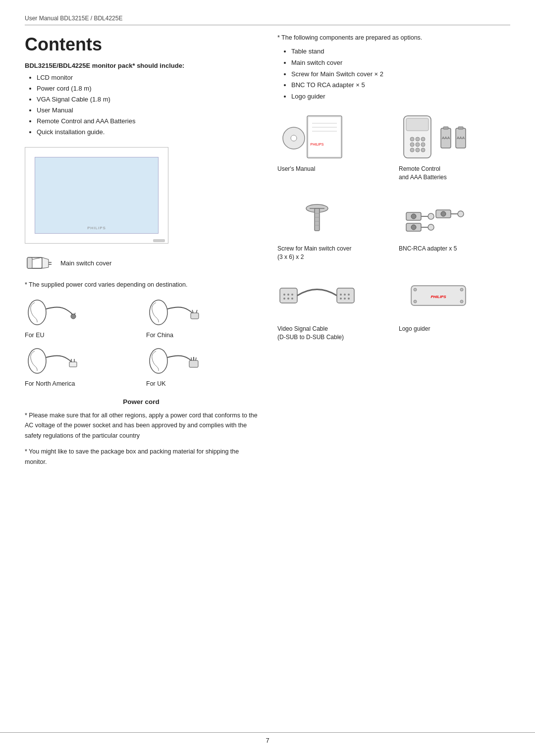  What do you see at coordinates (141, 65) in the screenshot?
I see `pack-intro: BDL3215E/BDL4225E monitor pack* should i…` at bounding box center [141, 65].